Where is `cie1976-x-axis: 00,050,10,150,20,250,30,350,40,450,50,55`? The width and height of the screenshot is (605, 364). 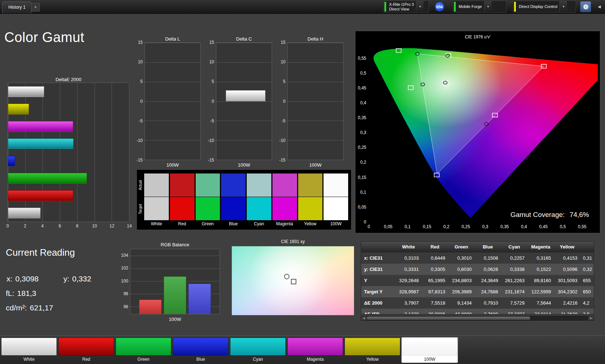
cie1976-x-axis: 00,050,10,150,20,250,30,350,40,450,50,55 is located at coordinates (483, 227).